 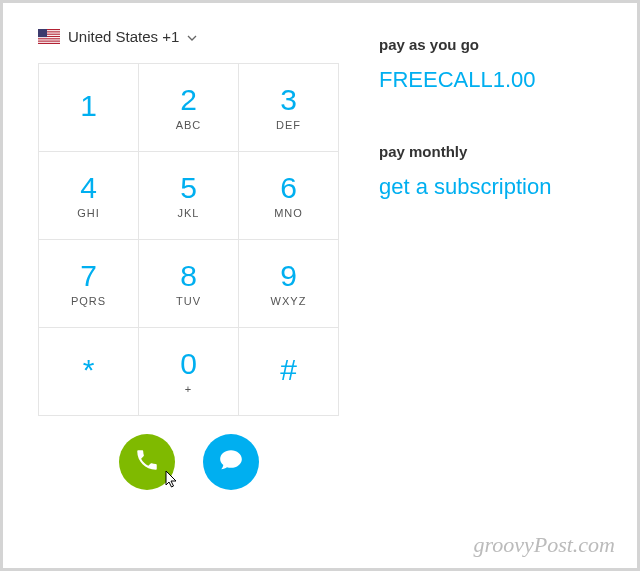 I want to click on key-1: 1, so click(x=89, y=108).